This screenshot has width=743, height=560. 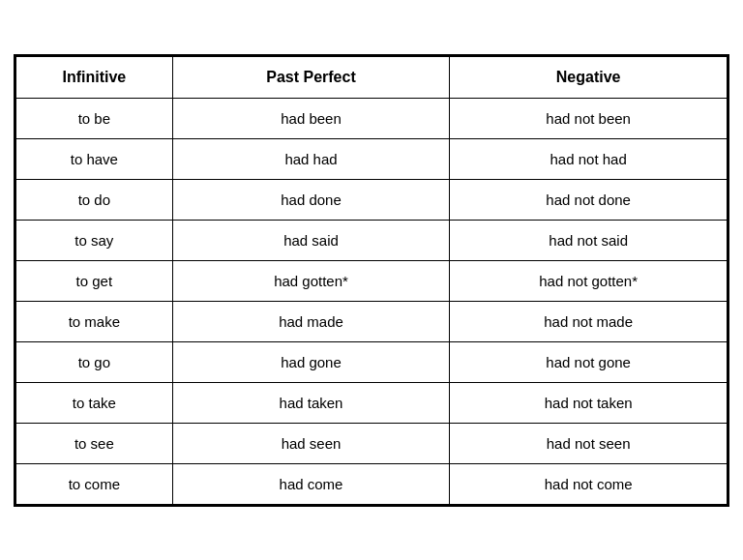 I want to click on cell-negative: had not done, so click(x=588, y=199).